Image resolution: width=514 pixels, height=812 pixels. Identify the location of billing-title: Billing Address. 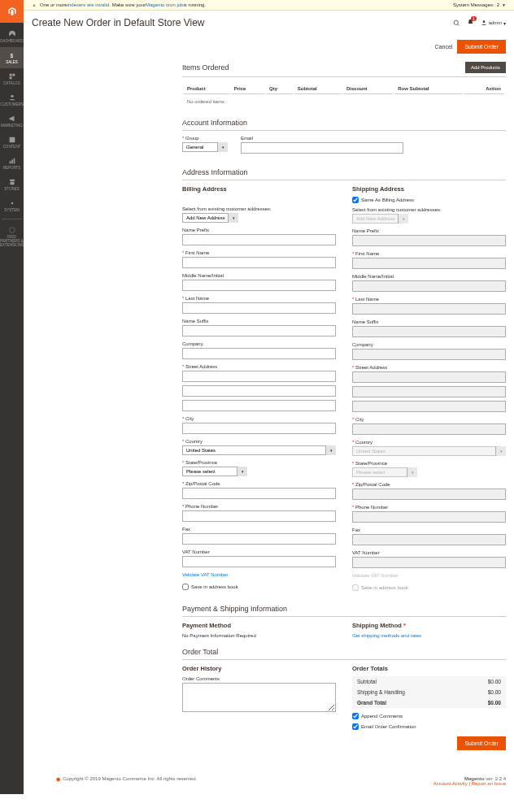
(259, 189).